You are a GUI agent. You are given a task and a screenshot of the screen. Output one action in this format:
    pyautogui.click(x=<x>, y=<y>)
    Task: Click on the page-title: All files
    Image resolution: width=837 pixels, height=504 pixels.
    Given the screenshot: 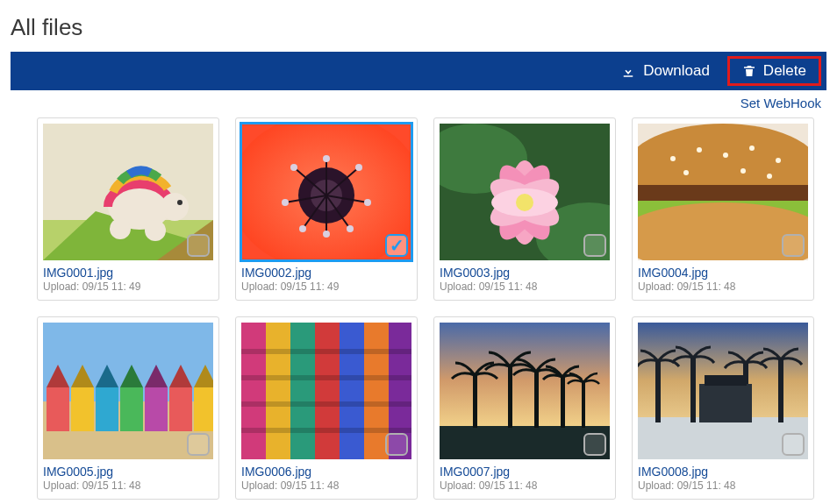 What is the action you would take?
    pyautogui.click(x=418, y=28)
    